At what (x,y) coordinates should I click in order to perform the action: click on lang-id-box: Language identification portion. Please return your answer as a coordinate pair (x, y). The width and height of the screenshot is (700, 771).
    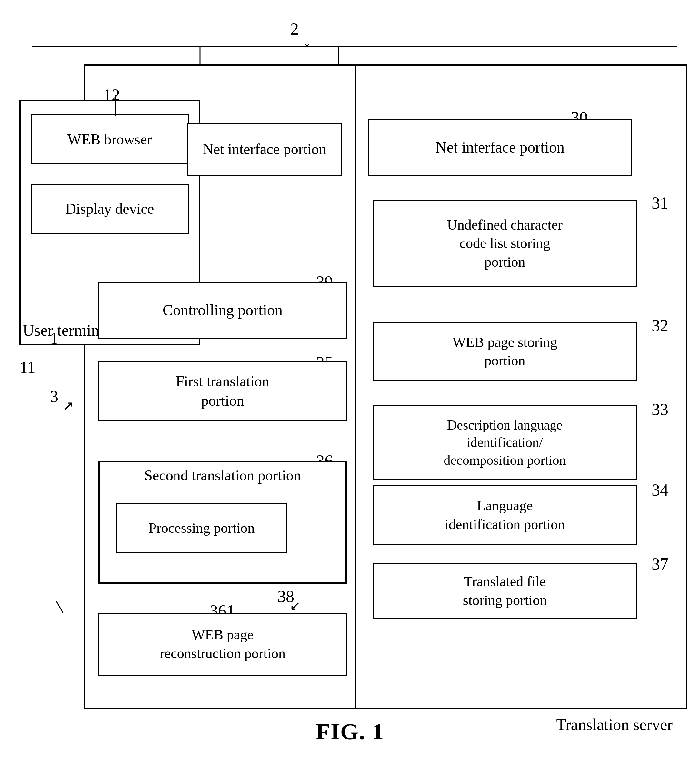
    Looking at the image, I should click on (505, 515).